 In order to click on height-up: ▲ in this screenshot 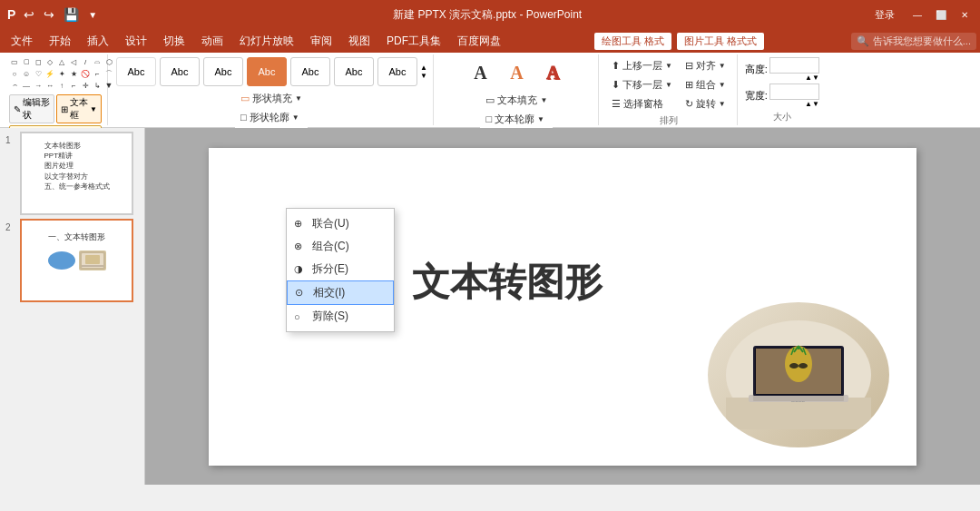, I will do `click(808, 78)`.